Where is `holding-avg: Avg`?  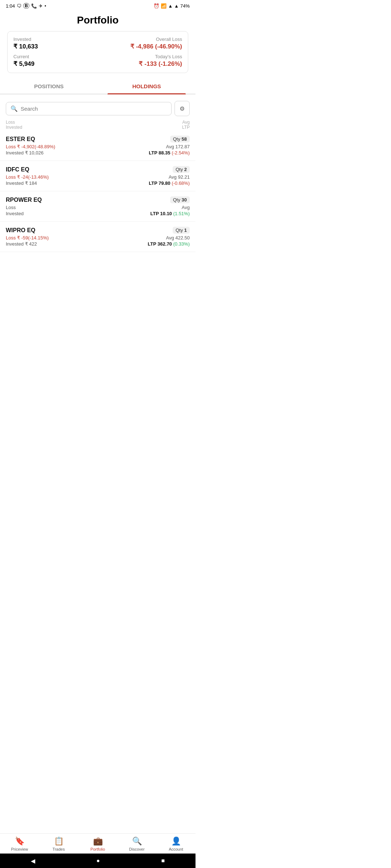 holding-avg: Avg is located at coordinates (186, 208).